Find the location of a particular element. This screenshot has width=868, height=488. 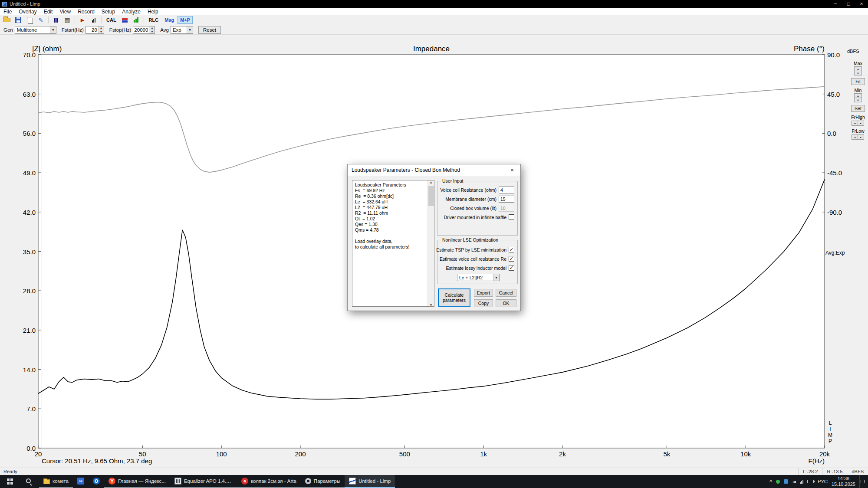

menu-file: File is located at coordinates (8, 11).